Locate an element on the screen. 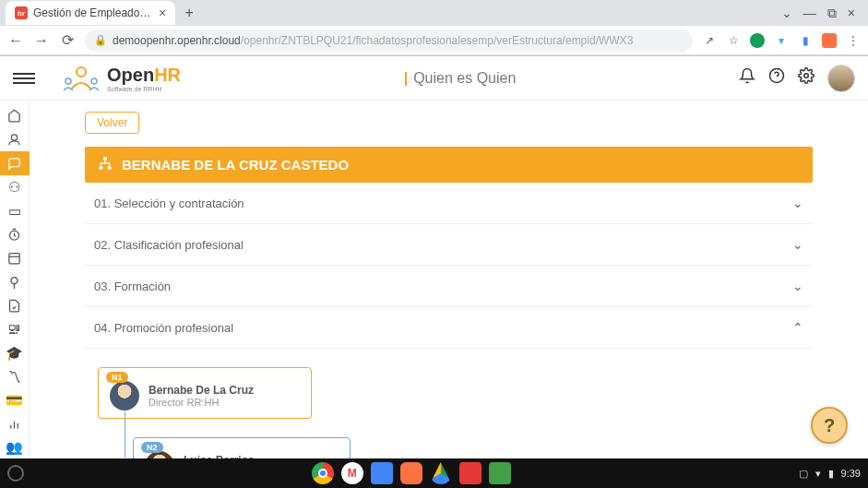 The width and height of the screenshot is (868, 488). star-icon: ☆ is located at coordinates (733, 41).